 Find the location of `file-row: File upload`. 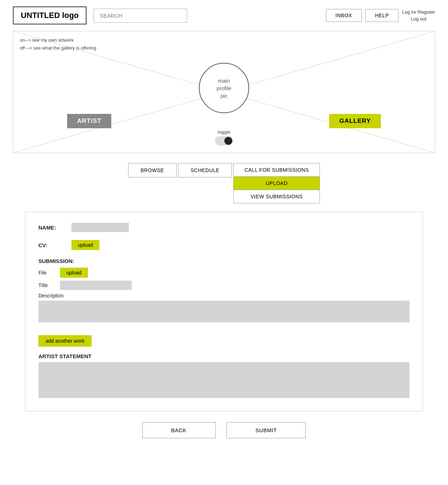

file-row: File upload is located at coordinates (224, 273).